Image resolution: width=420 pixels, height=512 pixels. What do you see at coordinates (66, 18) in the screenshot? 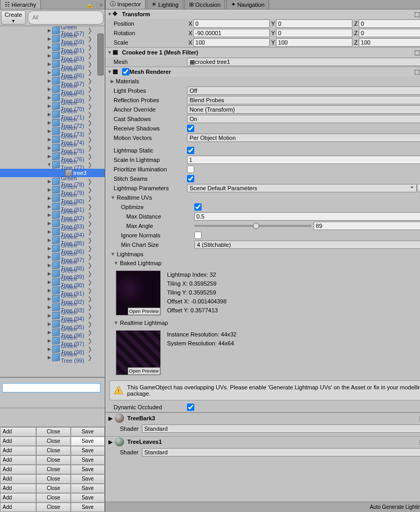
I see `hierarchy-search-input` at bounding box center [66, 18].